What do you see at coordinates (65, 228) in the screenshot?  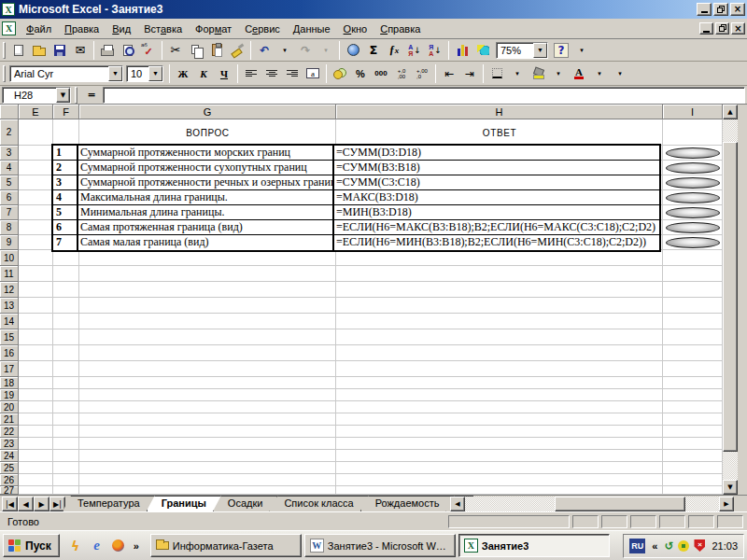 I see `row-number-cell: 6` at bounding box center [65, 228].